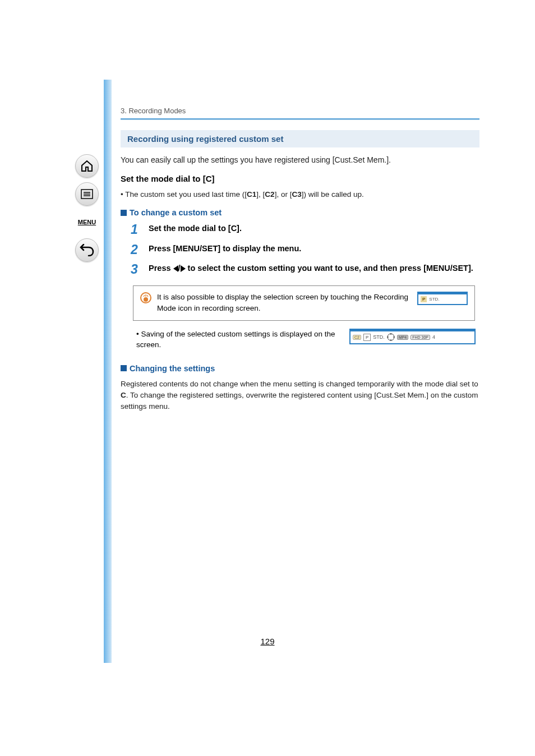 The image size is (535, 756). Describe the element at coordinates (300, 213) in the screenshot. I see `change-custom-heading: To change a custom set` at that location.